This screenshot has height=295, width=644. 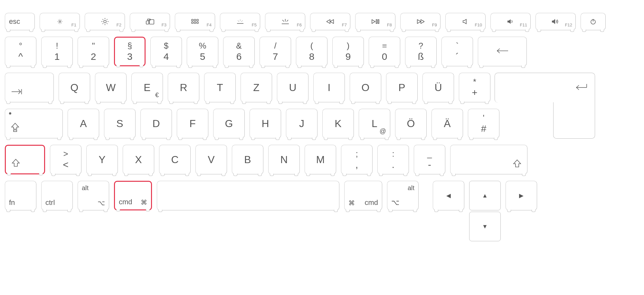 What do you see at coordinates (466, 22) in the screenshot?
I see `key-f10: F10` at bounding box center [466, 22].